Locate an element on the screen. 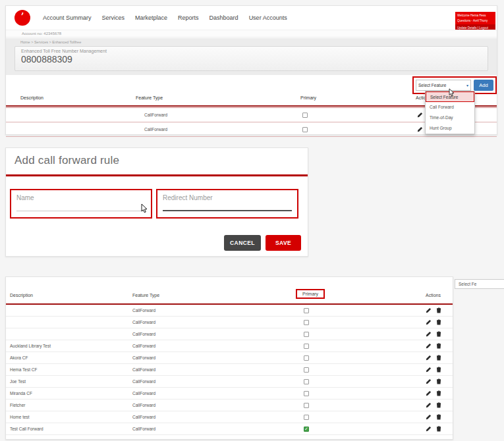 This screenshot has height=441, width=504. add-button: Add is located at coordinates (484, 86).